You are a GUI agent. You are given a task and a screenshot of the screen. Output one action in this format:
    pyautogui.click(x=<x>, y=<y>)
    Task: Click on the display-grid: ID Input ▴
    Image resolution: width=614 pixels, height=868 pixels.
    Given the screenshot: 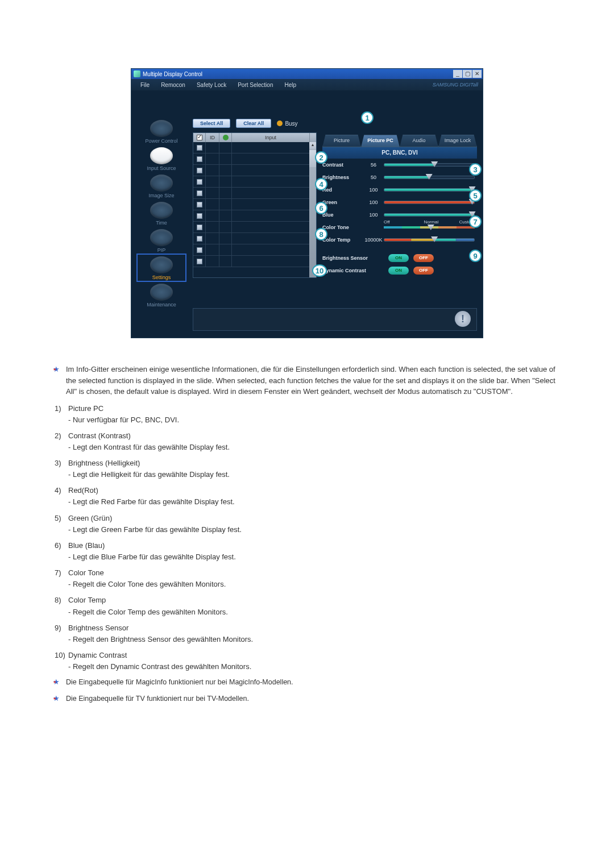 What is the action you would take?
    pyautogui.click(x=255, y=205)
    